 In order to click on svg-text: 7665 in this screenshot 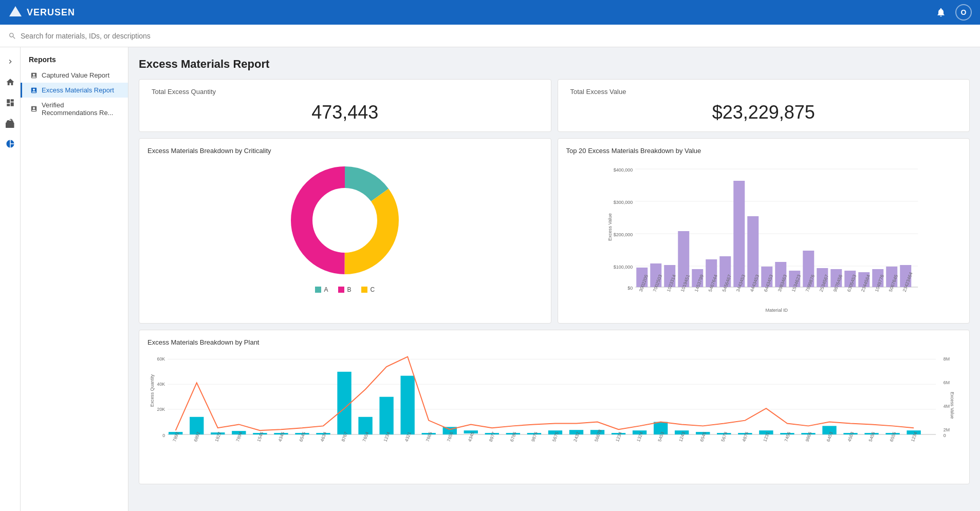, I will do `click(429, 437)`.